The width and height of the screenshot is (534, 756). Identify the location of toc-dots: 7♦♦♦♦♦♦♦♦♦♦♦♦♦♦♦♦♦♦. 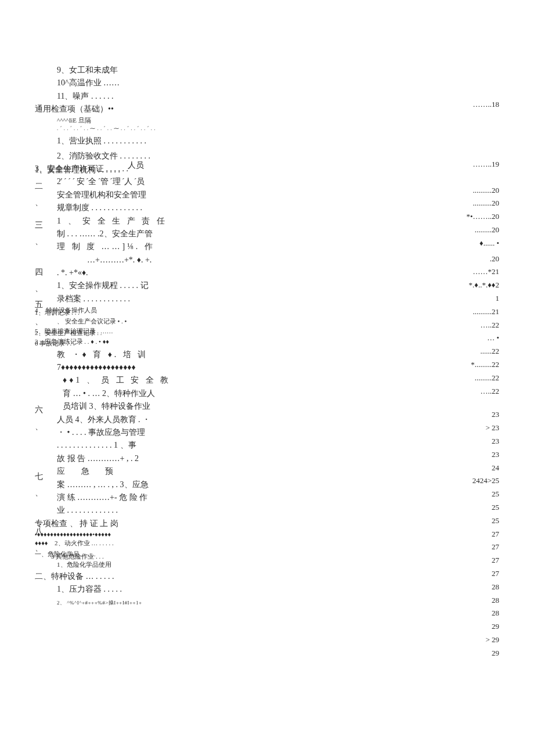
(110, 368).